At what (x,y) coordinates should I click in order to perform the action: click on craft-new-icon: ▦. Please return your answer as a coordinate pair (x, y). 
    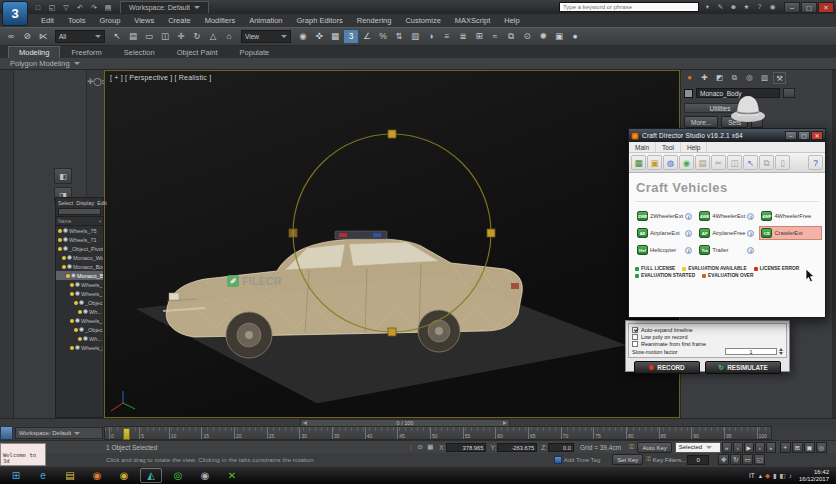
    Looking at the image, I should click on (638, 162).